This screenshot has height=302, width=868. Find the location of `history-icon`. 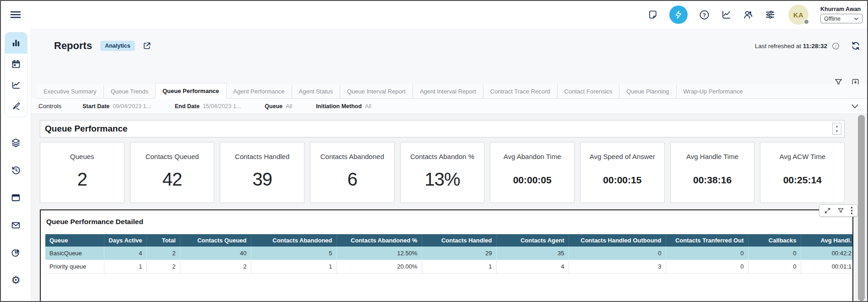

history-icon is located at coordinates (16, 170).